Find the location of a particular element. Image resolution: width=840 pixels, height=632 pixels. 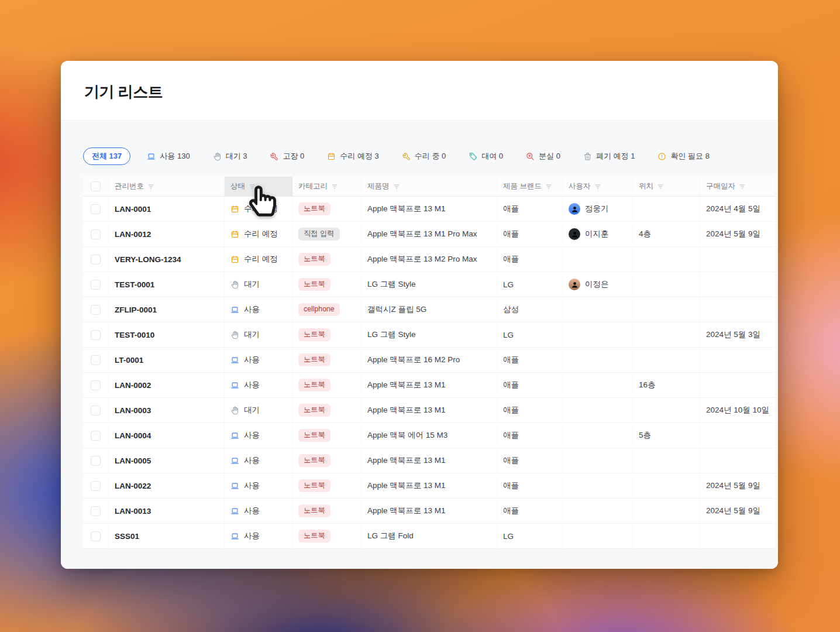

user-cell is located at coordinates (598, 259).